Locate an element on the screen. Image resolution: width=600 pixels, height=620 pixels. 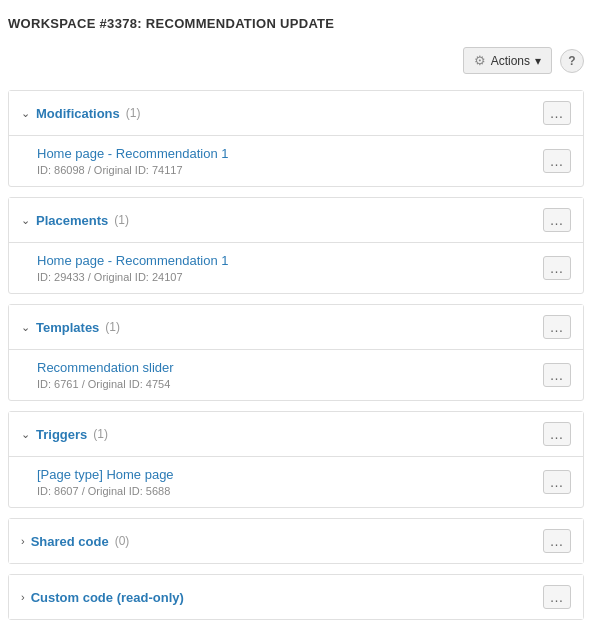
chevron-down-icon: ▾ is located at coordinates (538, 61).